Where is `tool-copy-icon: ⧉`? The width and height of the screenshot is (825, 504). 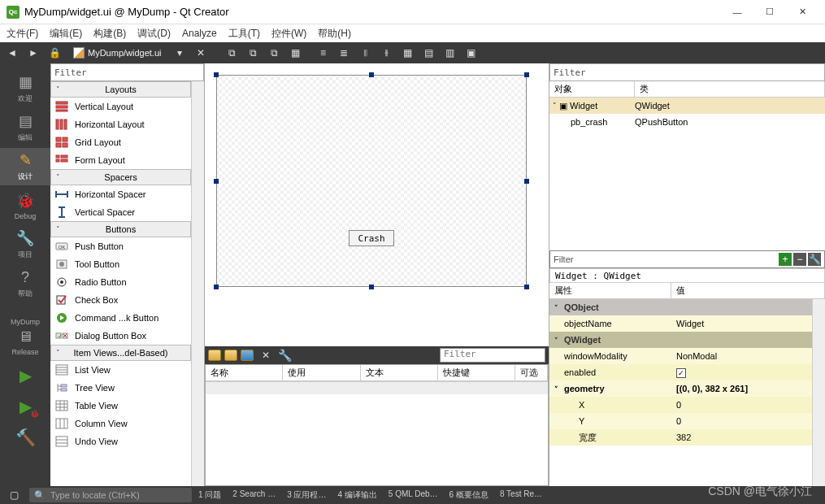 tool-copy-icon: ⧉ is located at coordinates (232, 53).